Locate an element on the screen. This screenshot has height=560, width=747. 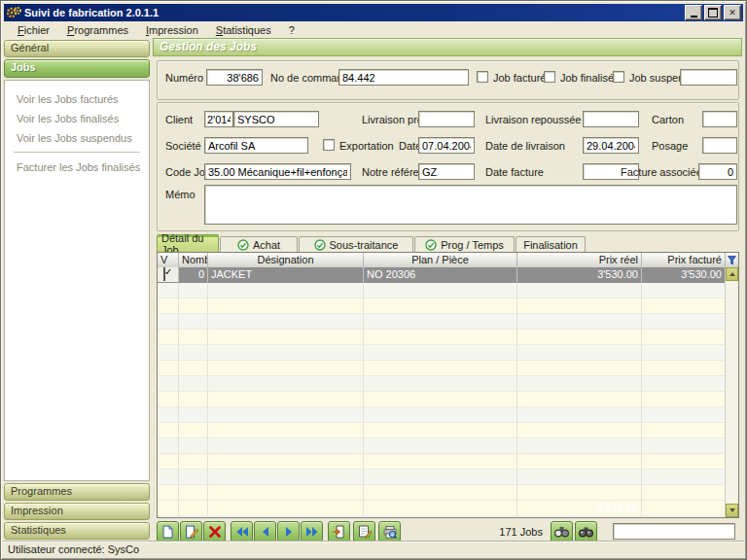
menubar: Fichier Programmes Impression Statistiqu… is located at coordinates (374, 30).